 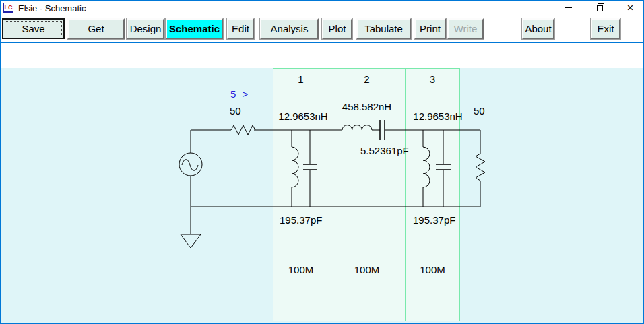 I want to click on print-button: Print, so click(x=430, y=28).